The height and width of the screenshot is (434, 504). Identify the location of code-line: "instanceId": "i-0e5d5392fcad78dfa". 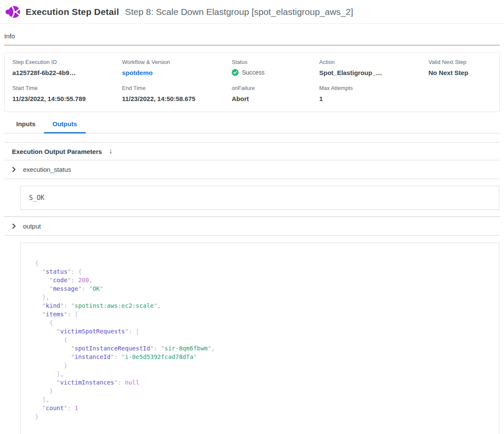
(263, 357).